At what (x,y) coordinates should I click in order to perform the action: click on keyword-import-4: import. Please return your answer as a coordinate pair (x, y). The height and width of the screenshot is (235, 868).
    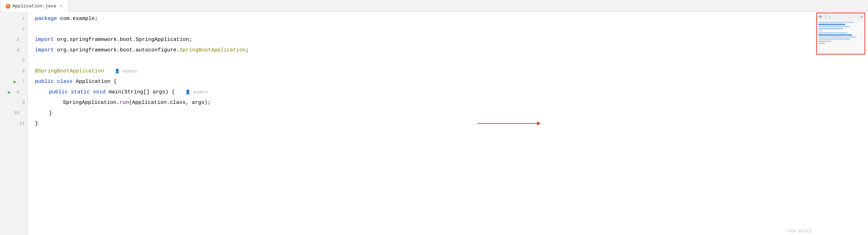
    Looking at the image, I should click on (46, 50).